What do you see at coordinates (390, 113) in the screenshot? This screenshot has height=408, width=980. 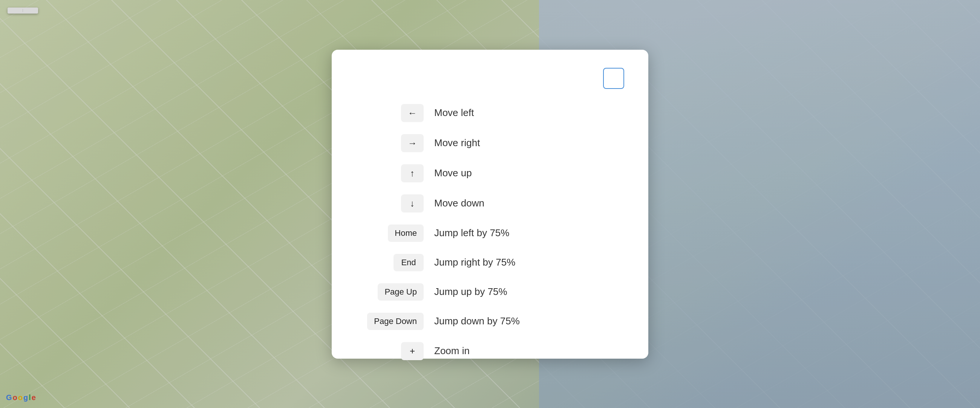 I see `shortcut-key-col: ←` at bounding box center [390, 113].